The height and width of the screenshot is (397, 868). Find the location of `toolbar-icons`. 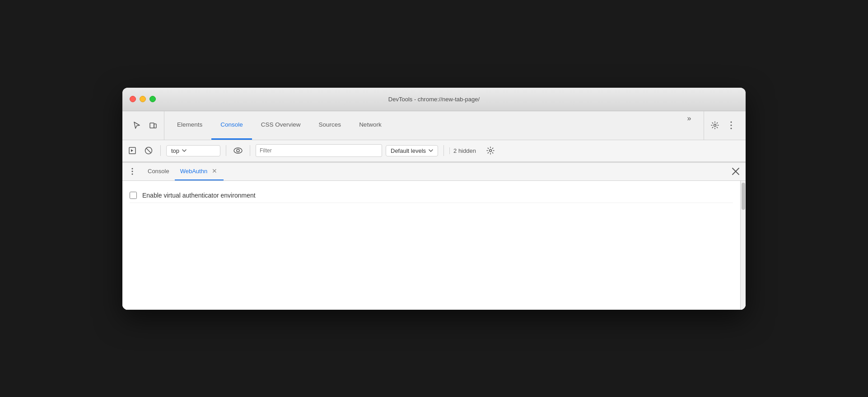

toolbar-icons is located at coordinates (145, 126).